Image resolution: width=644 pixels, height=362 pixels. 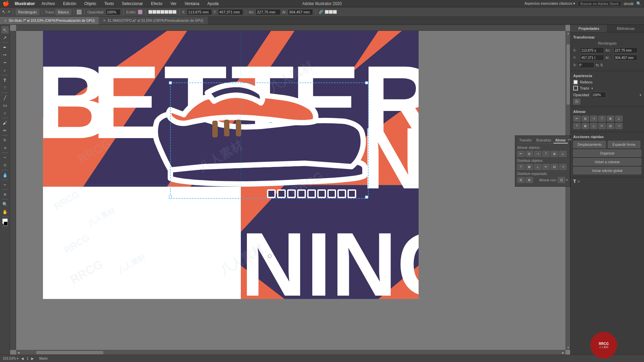 What do you see at coordinates (5, 63) in the screenshot?
I see `tool-del-anchor: -✒` at bounding box center [5, 63].